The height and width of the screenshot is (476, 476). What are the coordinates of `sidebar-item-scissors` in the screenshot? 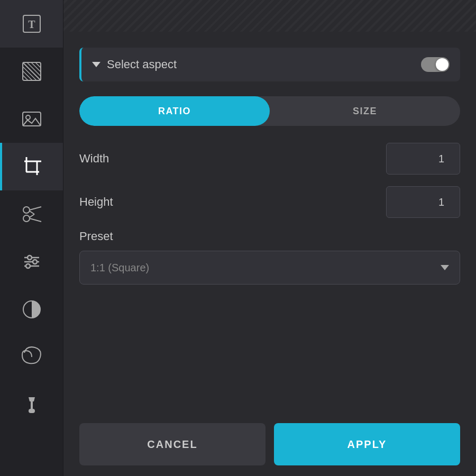 It's located at (32, 214).